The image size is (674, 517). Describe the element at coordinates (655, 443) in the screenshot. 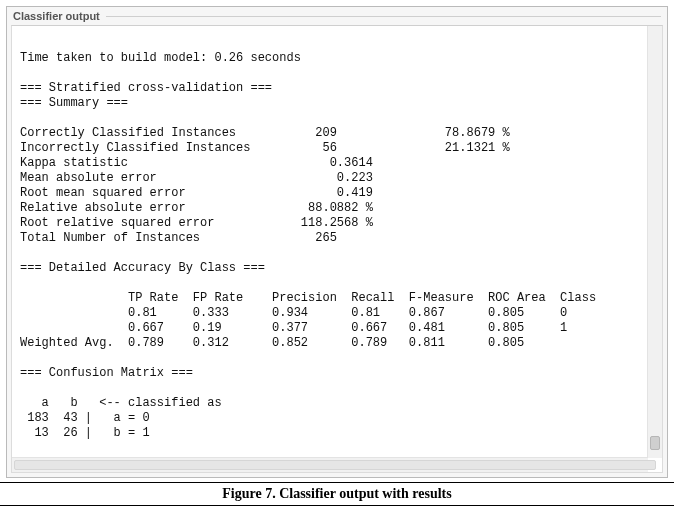

I see `vertical-scroll-thumb` at that location.